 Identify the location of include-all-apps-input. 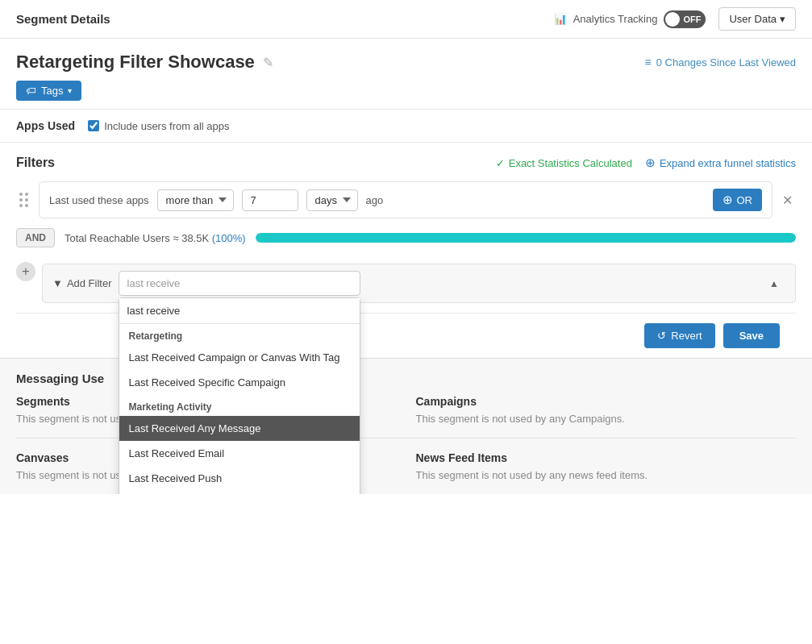
(94, 126).